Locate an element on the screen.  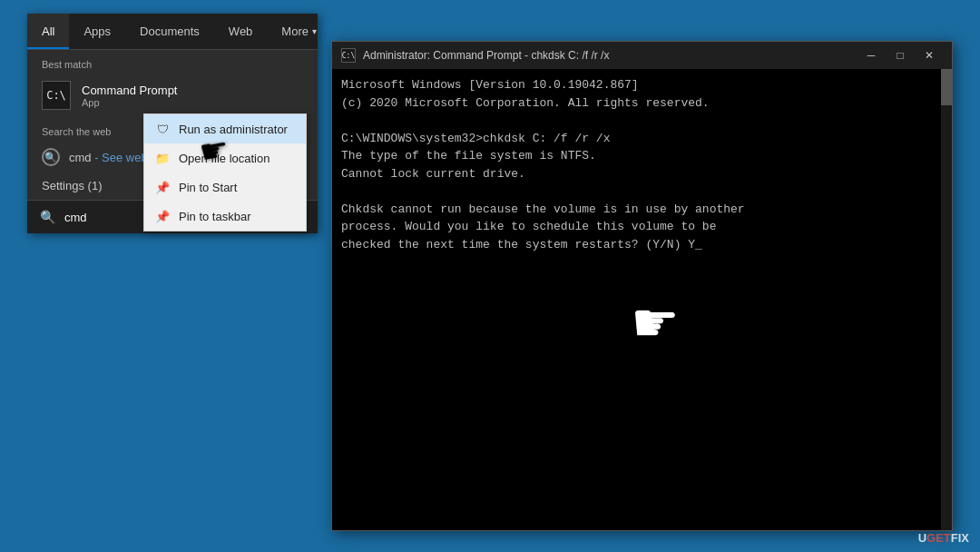
search-icon: 🔍 is located at coordinates (51, 157).